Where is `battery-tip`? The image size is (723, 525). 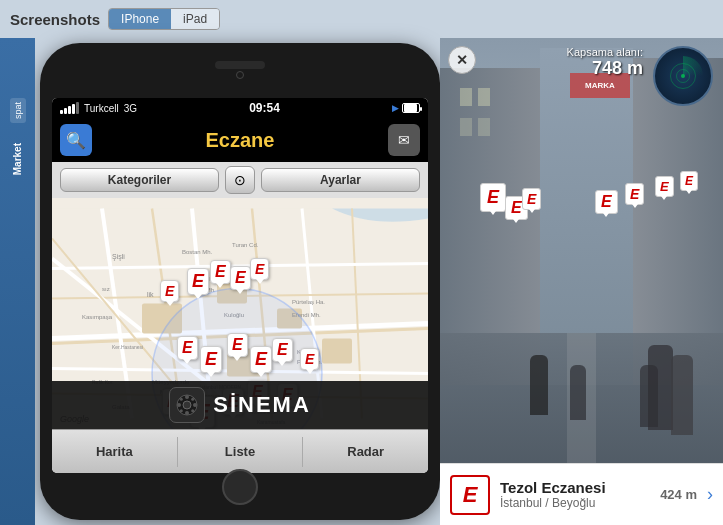
battery-tip is located at coordinates (421, 109).